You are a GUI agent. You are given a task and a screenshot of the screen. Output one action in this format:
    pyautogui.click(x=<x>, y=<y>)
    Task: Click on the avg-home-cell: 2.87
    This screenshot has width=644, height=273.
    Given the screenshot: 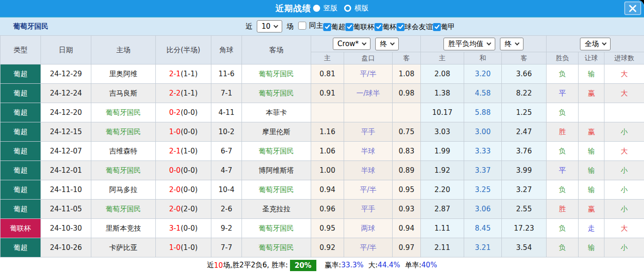 What is the action you would take?
    pyautogui.click(x=443, y=209)
    